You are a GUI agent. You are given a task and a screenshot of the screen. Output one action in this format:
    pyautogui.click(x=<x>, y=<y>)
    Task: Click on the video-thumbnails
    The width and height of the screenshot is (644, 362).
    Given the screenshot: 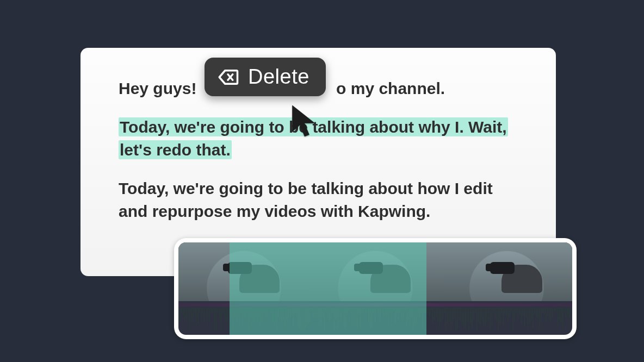 What is the action you would take?
    pyautogui.click(x=375, y=272)
    